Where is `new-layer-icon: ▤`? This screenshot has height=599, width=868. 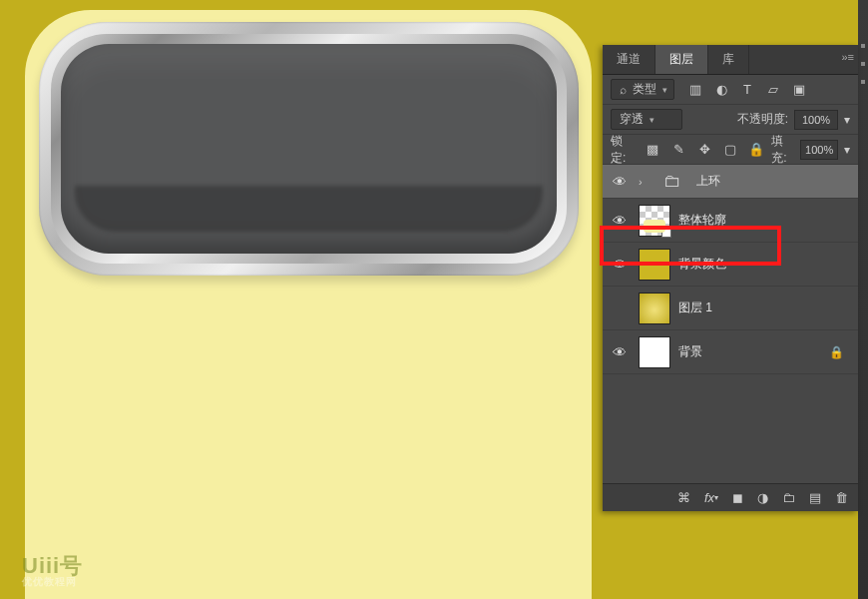 new-layer-icon: ▤ is located at coordinates (815, 498).